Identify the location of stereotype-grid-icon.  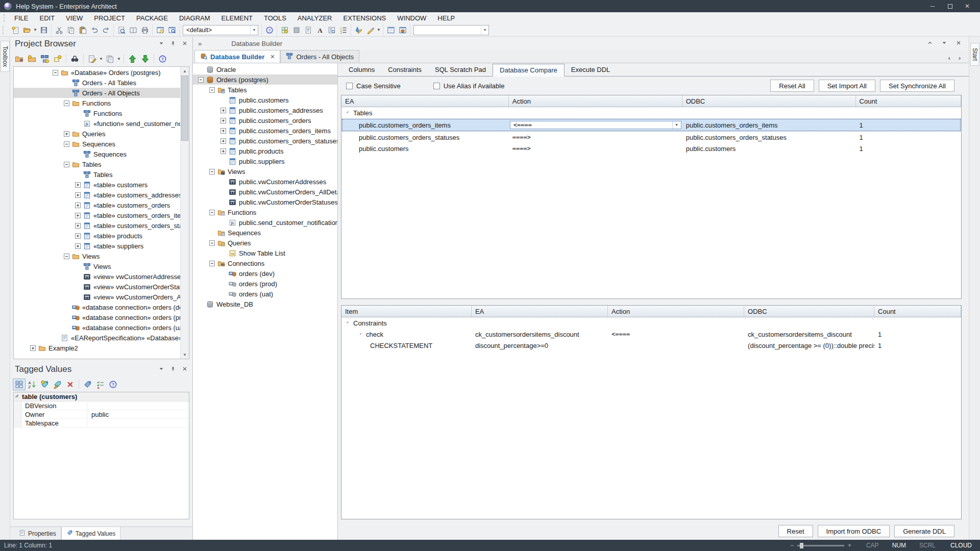
(285, 30).